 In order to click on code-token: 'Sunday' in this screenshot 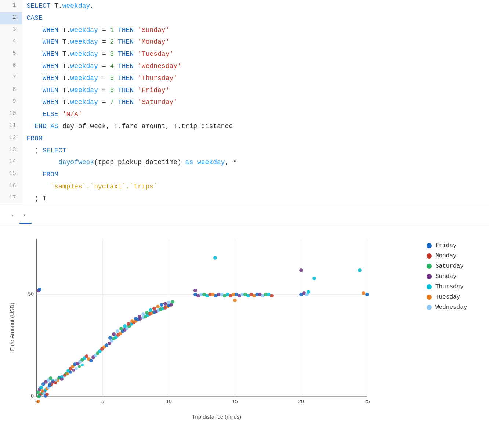, I will do `click(153, 30)`.